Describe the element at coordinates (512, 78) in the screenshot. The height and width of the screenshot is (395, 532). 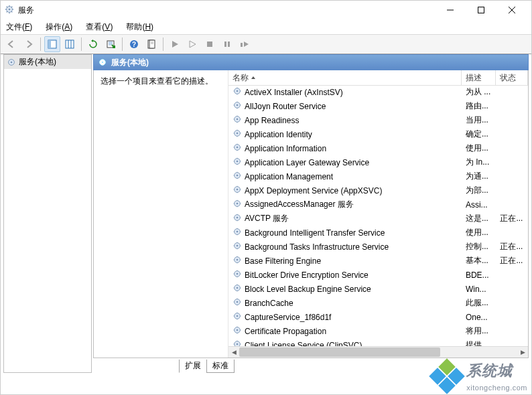
I see `column-header-status: 状态` at that location.